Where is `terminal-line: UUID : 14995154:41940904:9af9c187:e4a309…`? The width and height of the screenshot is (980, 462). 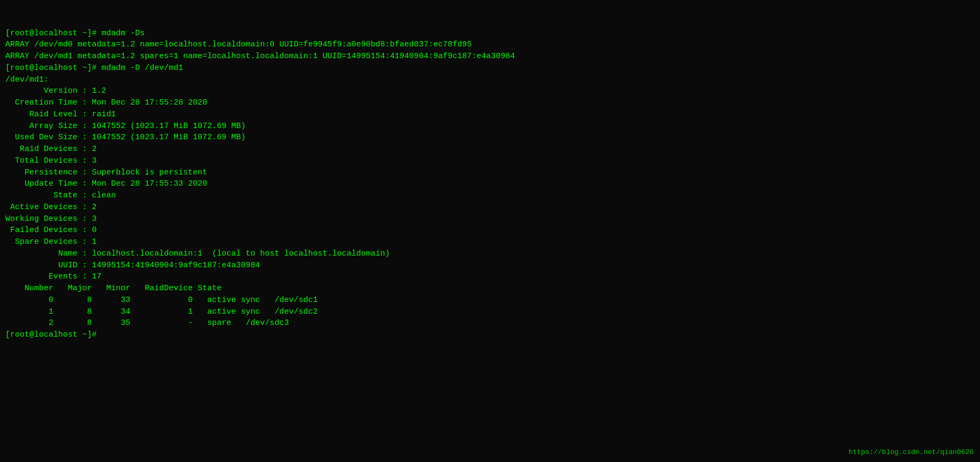
terminal-line: UUID : 14995154:41940904:9af9c187:e4a309… is located at coordinates (490, 266).